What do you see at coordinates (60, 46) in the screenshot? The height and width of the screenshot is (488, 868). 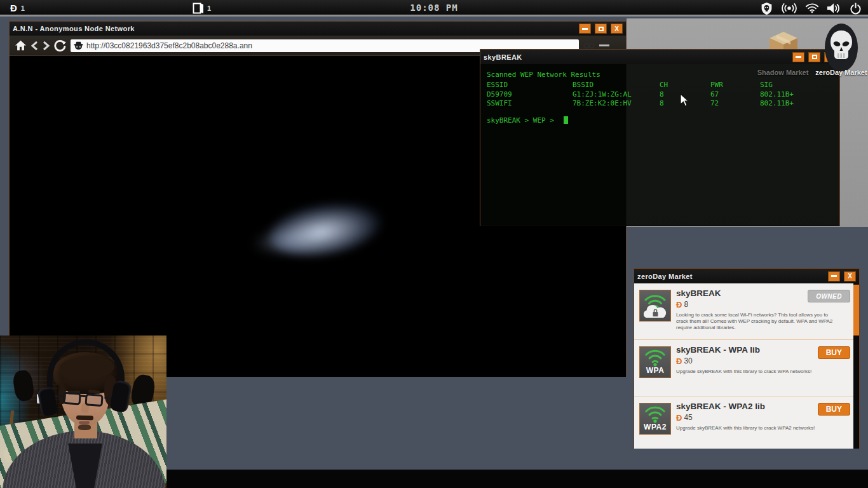 I see `refresh-button` at bounding box center [60, 46].